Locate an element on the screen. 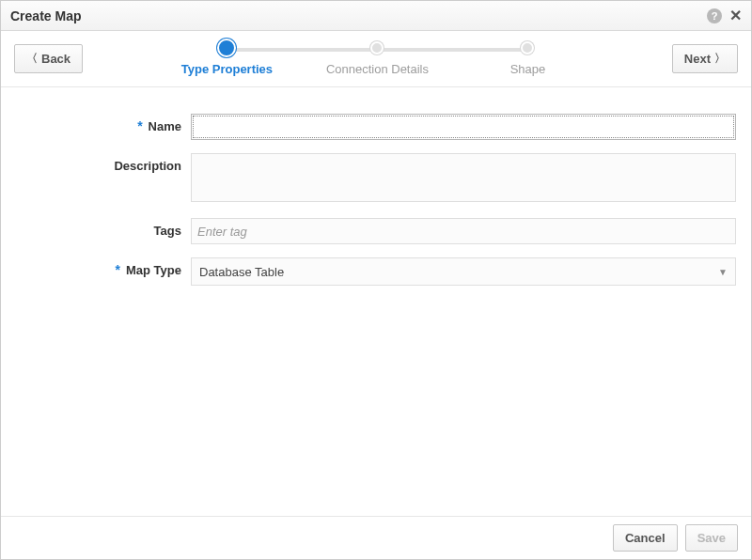 The image size is (752, 560). cancel-button-label: Cancel is located at coordinates (645, 537).